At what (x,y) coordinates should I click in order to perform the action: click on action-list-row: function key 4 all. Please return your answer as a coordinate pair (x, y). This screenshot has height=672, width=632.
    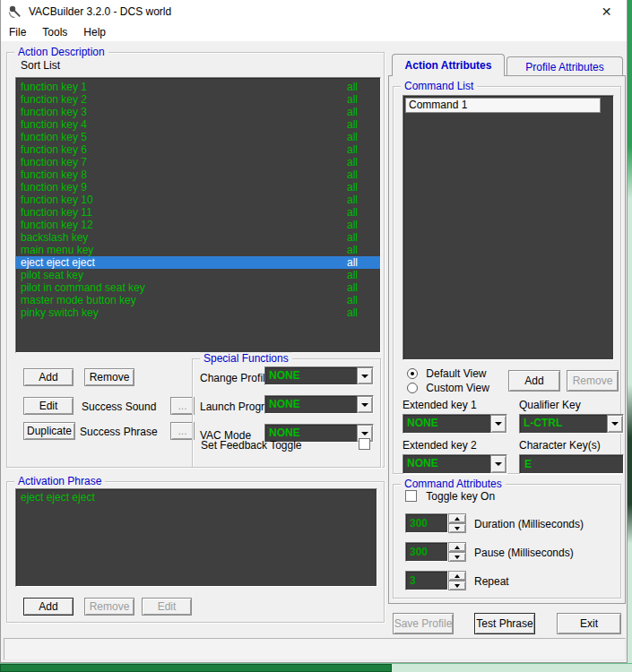
    Looking at the image, I should click on (198, 125).